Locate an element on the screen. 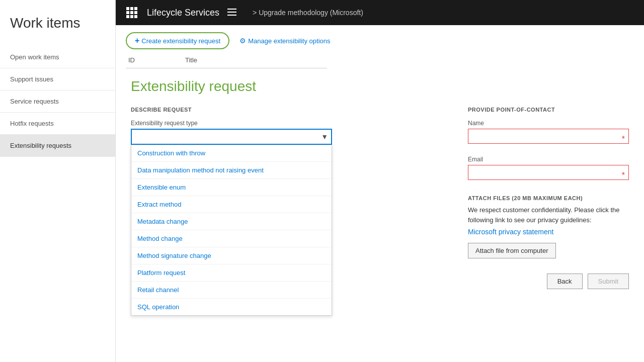 The width and height of the screenshot is (644, 362). manage-button-label: Manage extensibility options is located at coordinates (289, 41).